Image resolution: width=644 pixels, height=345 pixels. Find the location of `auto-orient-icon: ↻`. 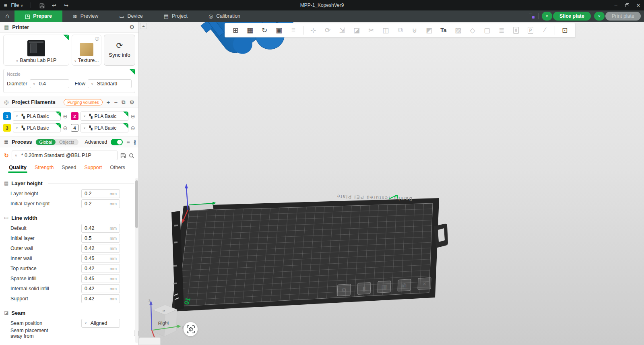

auto-orient-icon: ↻ is located at coordinates (264, 30).